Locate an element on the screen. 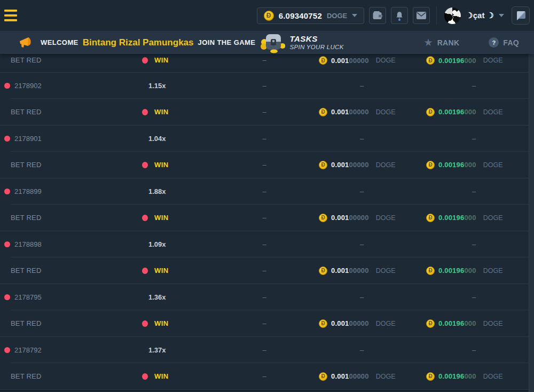  table-row-bet-partial: BET RED WIN – Đ 0.00100000 DOGE Đ 0.0019… is located at coordinates (267, 63).